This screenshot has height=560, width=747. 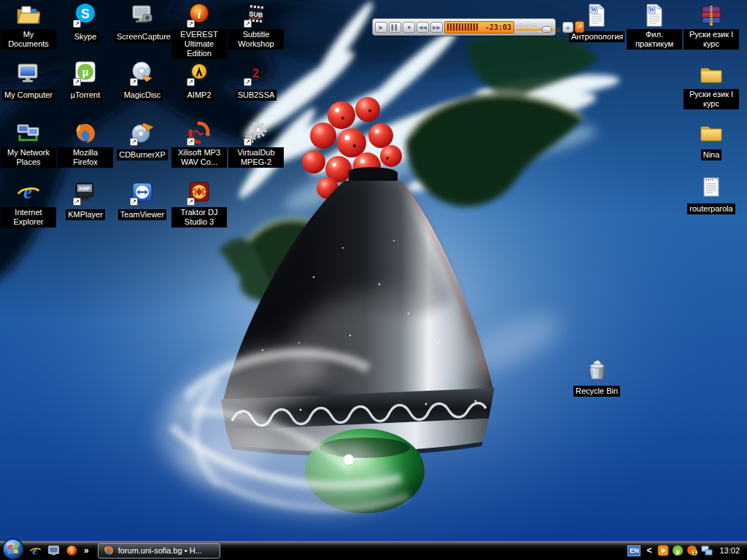 What do you see at coordinates (436, 28) in the screenshot?
I see `player-next-button: ▶▶` at bounding box center [436, 28].